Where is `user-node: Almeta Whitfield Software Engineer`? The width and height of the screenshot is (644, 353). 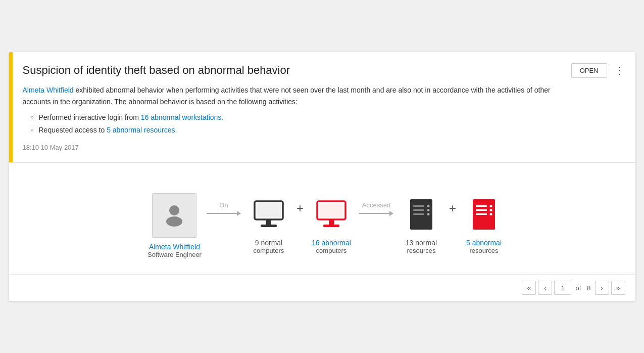 user-node: Almeta Whitfield Software Engineer is located at coordinates (175, 218).